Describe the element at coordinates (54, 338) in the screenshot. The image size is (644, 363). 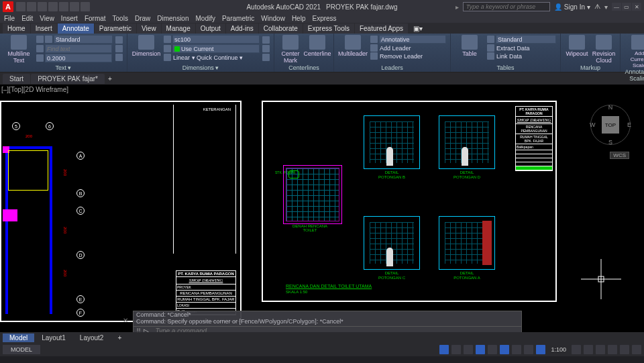
I see `layout-tab-1: Layout1` at that location.